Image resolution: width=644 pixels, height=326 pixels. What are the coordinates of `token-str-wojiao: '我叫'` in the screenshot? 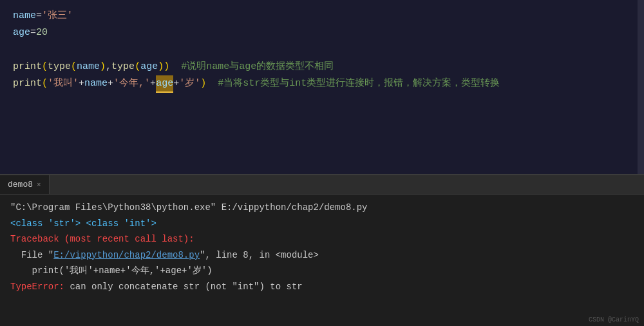 It's located at (63, 84).